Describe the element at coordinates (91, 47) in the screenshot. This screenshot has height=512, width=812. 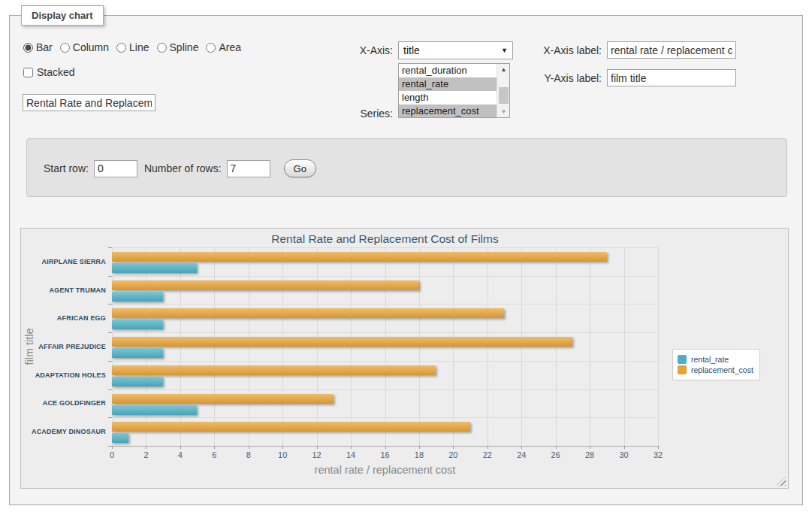
I see `chart-type-text: Column` at that location.